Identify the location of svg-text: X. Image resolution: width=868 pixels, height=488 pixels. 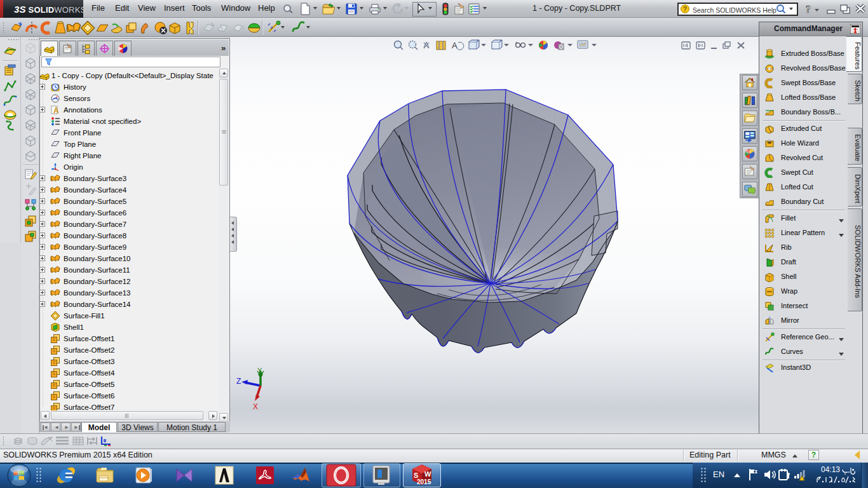
(255, 407).